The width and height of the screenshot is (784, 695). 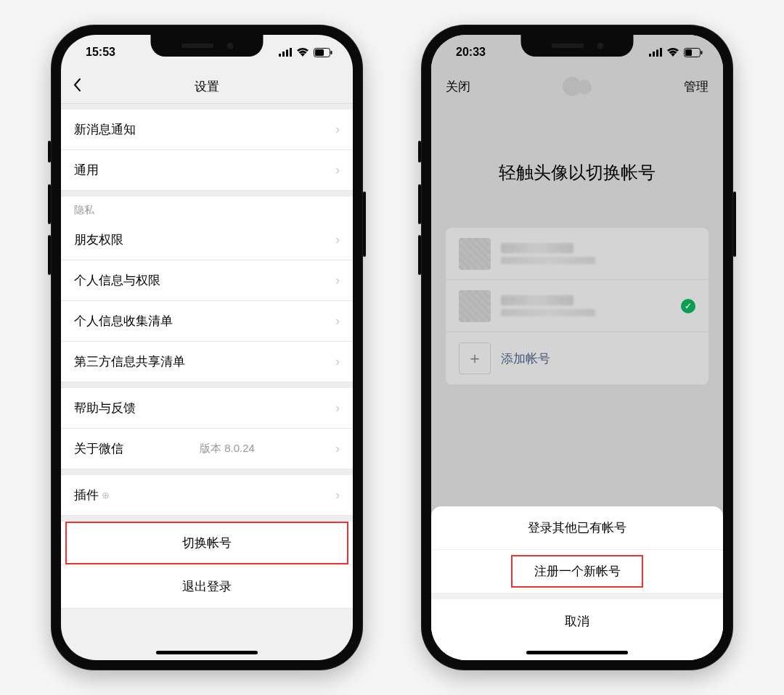 What do you see at coordinates (207, 408) in the screenshot?
I see `row-help-feedback: 帮助与反馈 ›` at bounding box center [207, 408].